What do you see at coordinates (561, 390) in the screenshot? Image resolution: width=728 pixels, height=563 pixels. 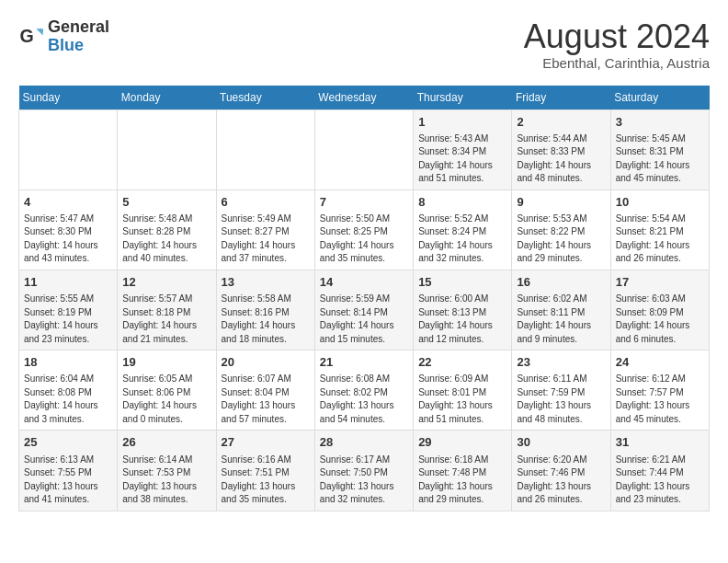 I see `calendar-cell: 23Sunrise: 6:11 AM Sunset: 7:59 PM Dayli…` at bounding box center [561, 390].